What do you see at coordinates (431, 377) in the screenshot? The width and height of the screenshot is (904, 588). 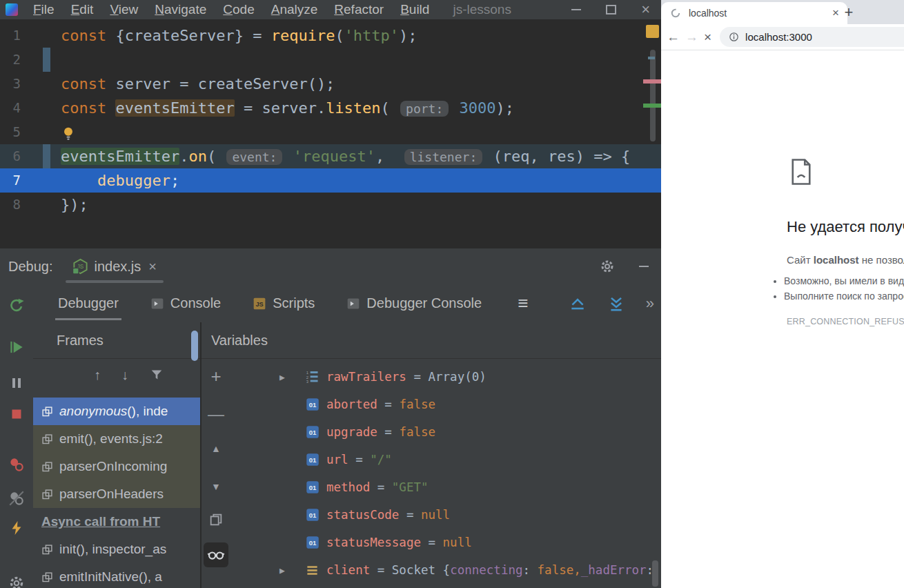 I see `variable-item: ▶123rawTrailers = Array(0)` at bounding box center [431, 377].